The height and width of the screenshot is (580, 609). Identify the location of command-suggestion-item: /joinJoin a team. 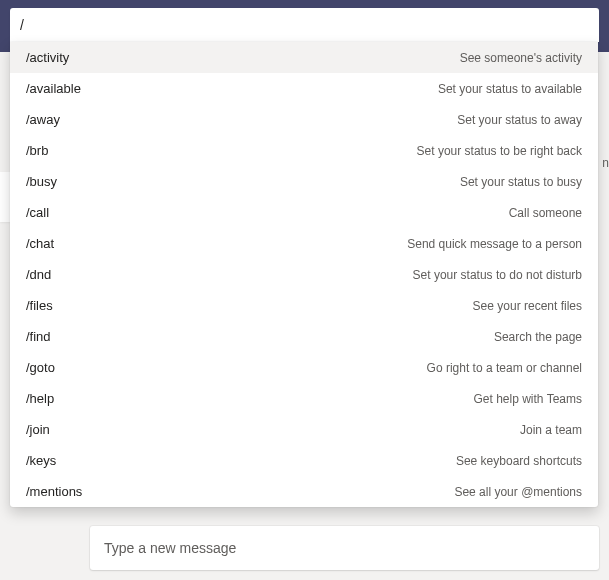
(304, 430).